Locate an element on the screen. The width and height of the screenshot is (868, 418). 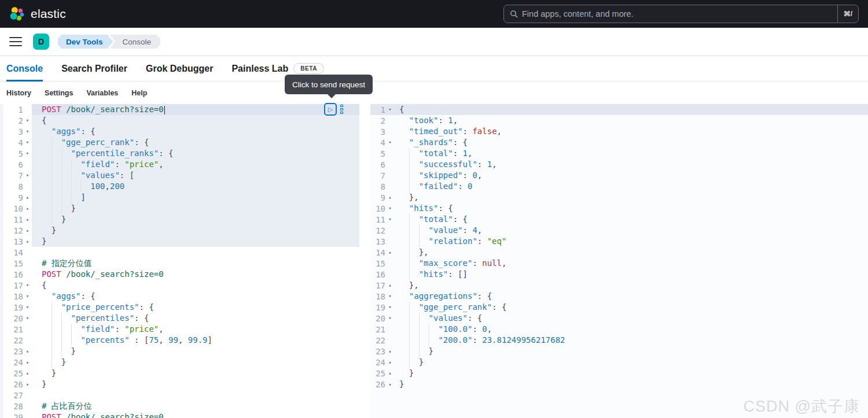
code-line: 18▾"aggs": { is located at coordinates (179, 296).